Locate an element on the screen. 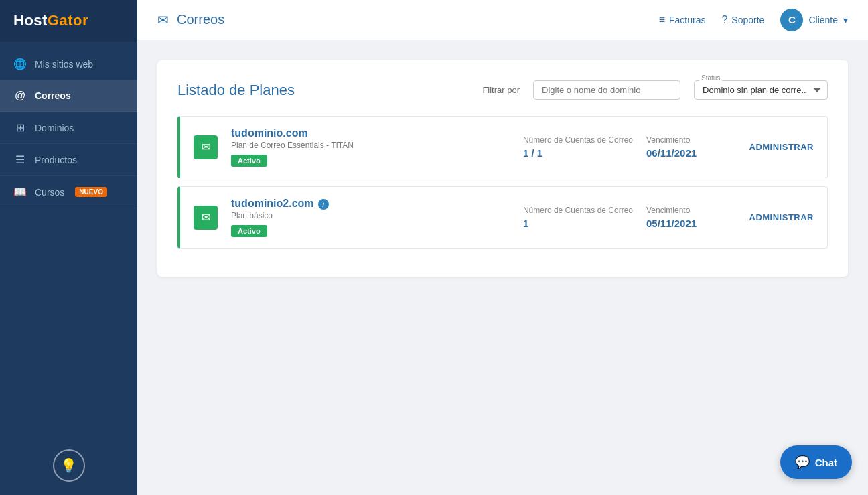 This screenshot has height=495, width=868. plan-info-1: tudominio2.com i Plan básico Activo is located at coordinates (370, 217).